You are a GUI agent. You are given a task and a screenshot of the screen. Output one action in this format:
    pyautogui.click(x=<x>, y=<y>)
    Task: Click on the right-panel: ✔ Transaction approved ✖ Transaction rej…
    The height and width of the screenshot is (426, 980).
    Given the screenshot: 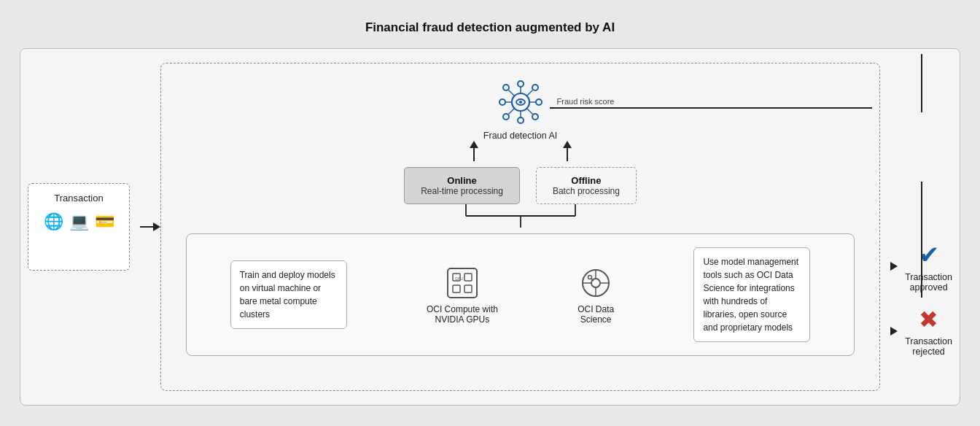 What is the action you would take?
    pyautogui.click(x=922, y=227)
    